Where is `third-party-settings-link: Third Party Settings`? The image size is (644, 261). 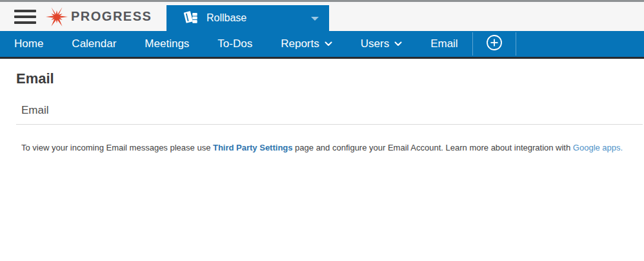
third-party-settings-link: Third Party Settings is located at coordinates (253, 147).